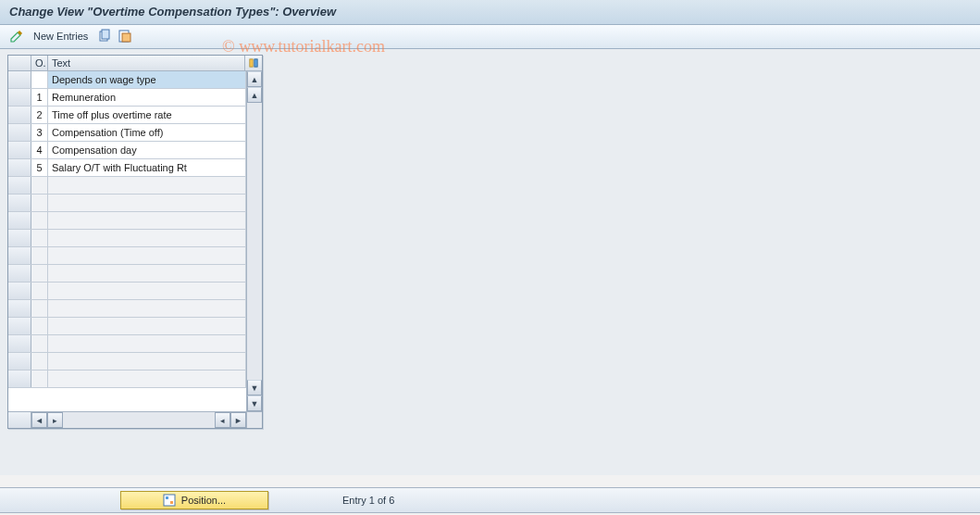 The image size is (980, 515). I want to click on cell-text: Compensation (Time off), so click(147, 132).